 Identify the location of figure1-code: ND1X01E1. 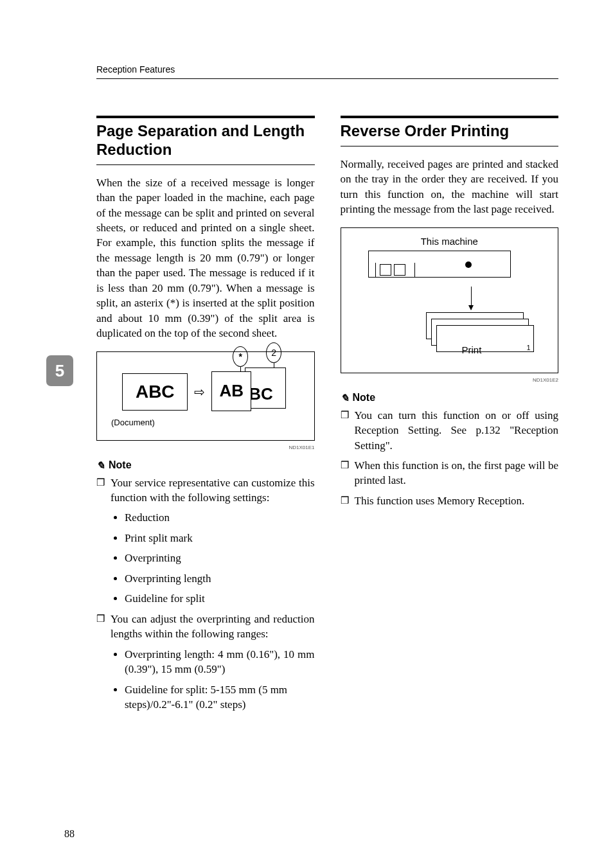
(206, 447).